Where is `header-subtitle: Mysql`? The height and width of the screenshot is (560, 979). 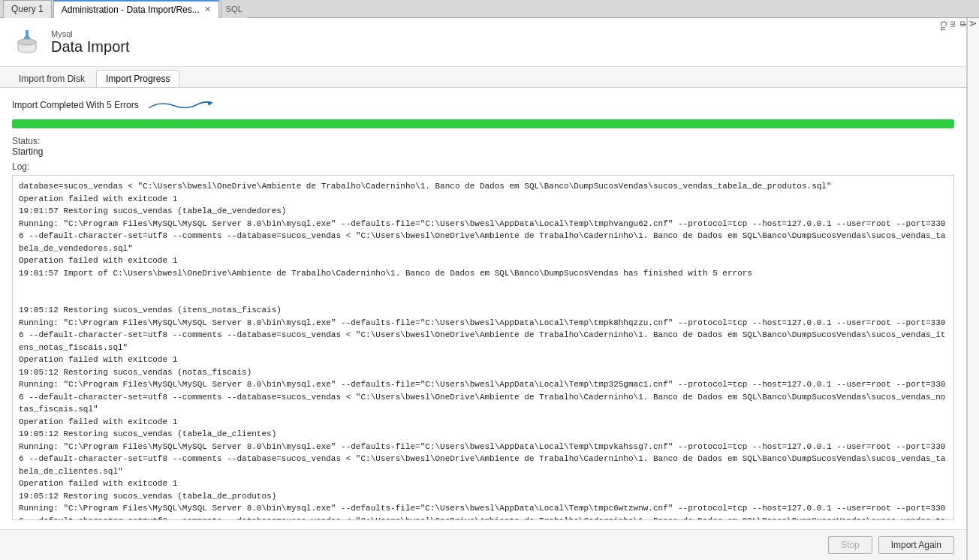
header-subtitle: Mysql is located at coordinates (90, 34).